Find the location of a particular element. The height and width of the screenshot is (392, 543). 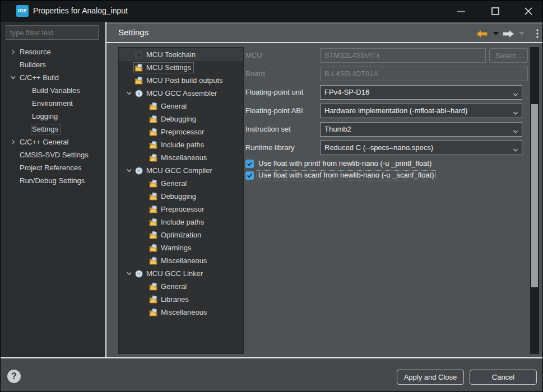

tree-item-body: Build Variables is located at coordinates (57, 91).